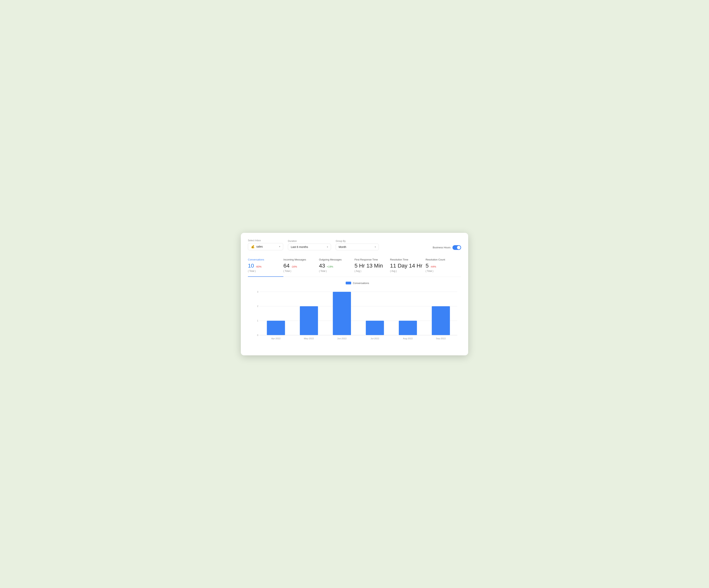  What do you see at coordinates (375, 247) in the screenshot?
I see `groupby-chevron-icon: ▾` at bounding box center [375, 247].